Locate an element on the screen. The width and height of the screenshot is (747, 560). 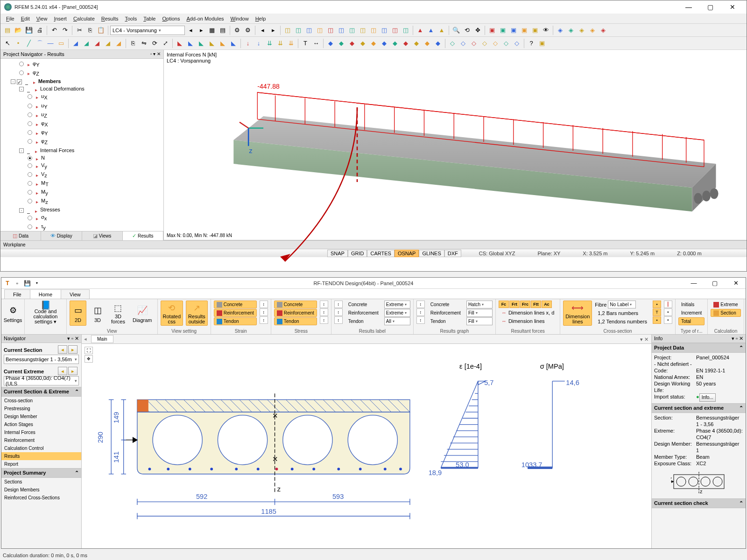
combo: Extreme is located at coordinates (397, 313).